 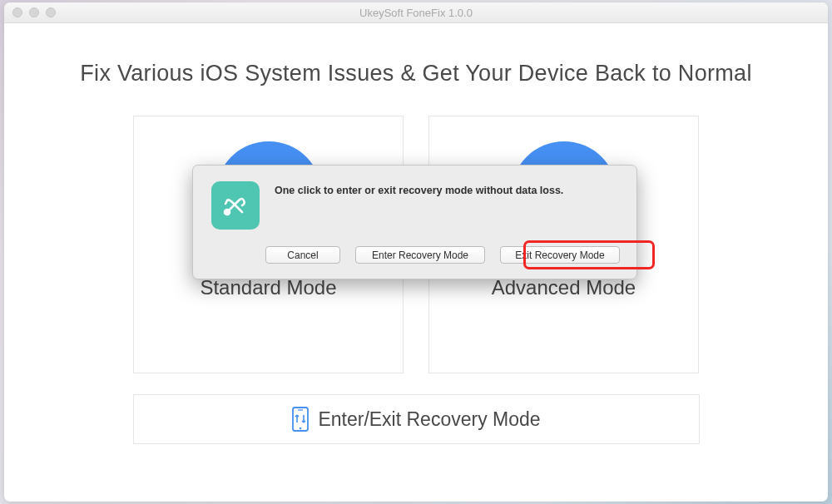 What do you see at coordinates (17, 12) in the screenshot?
I see `close-window-button` at bounding box center [17, 12].